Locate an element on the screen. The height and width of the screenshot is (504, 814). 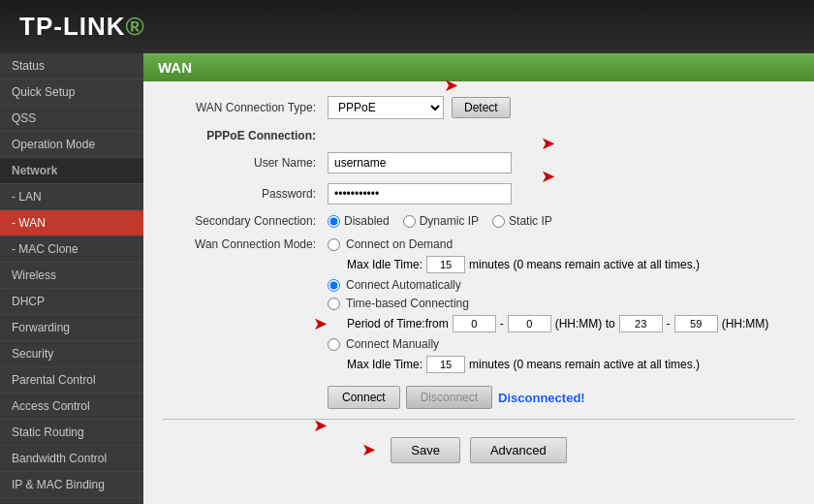
demand-idle-input is located at coordinates (446, 265).